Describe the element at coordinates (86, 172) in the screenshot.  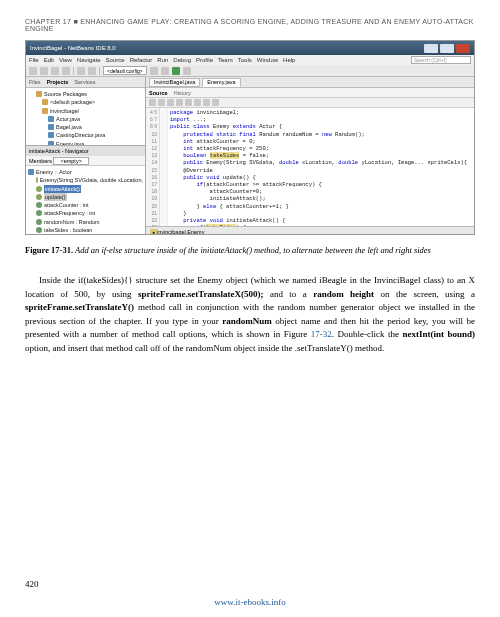
I see `member-class: Enemy :: Actor` at that location.